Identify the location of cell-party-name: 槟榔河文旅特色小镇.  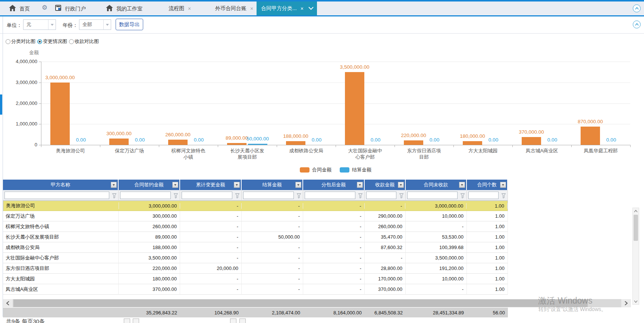
(61, 226).